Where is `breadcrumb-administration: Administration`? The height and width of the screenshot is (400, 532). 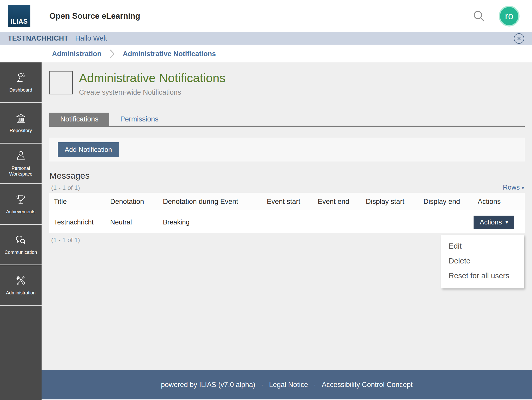
breadcrumb-administration: Administration is located at coordinates (77, 54).